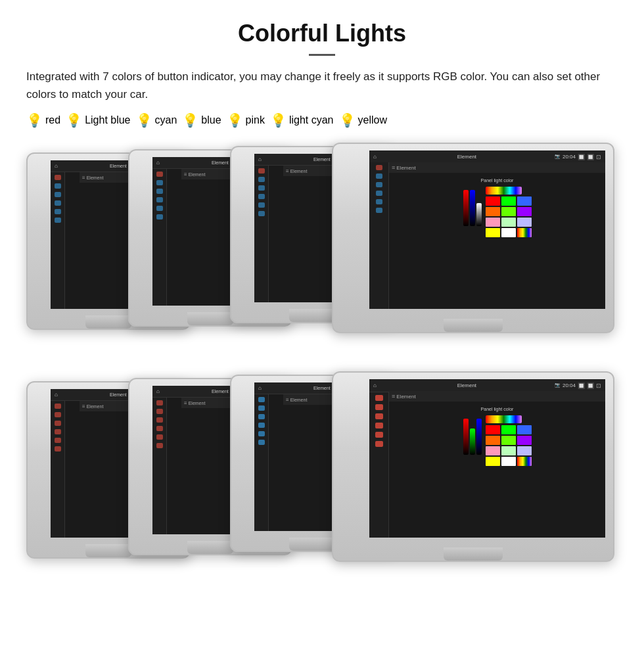 The image size is (644, 648). I want to click on panel-color-ui-bottom: Panel light color, so click(497, 436).